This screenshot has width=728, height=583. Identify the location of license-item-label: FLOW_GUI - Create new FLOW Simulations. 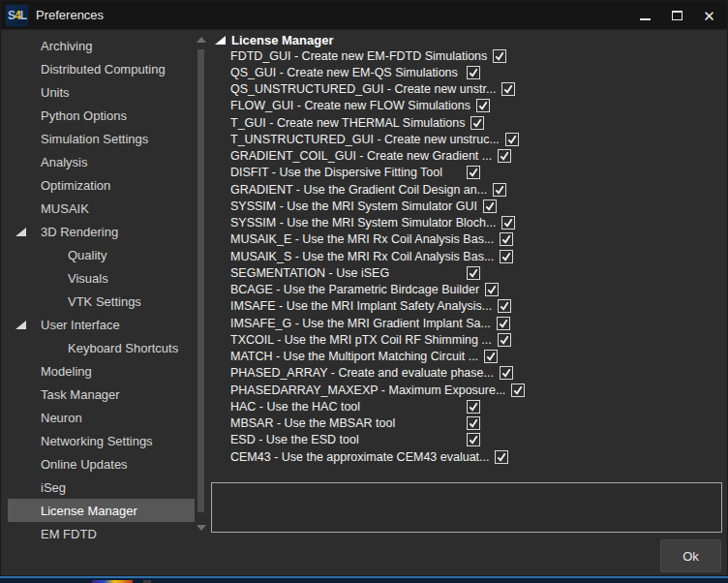
(350, 106).